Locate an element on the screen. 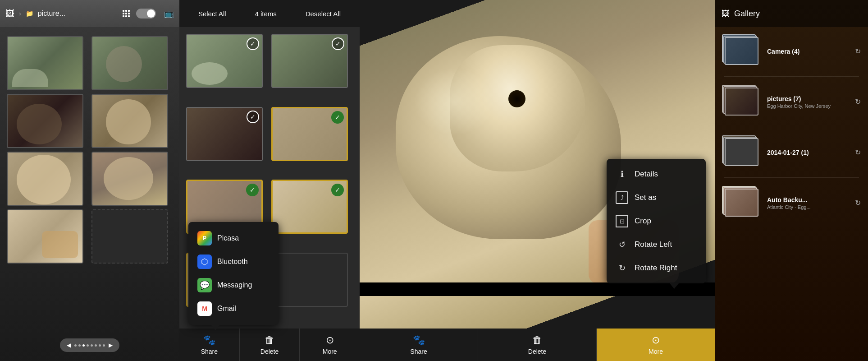 The height and width of the screenshot is (361, 868). context-set-as: ⤴ Set as is located at coordinates (656, 198).